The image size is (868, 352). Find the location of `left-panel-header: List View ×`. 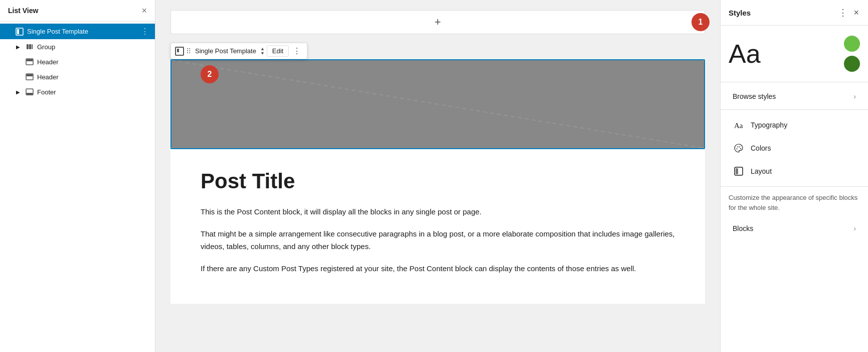

left-panel-header: List View × is located at coordinates (77, 11).